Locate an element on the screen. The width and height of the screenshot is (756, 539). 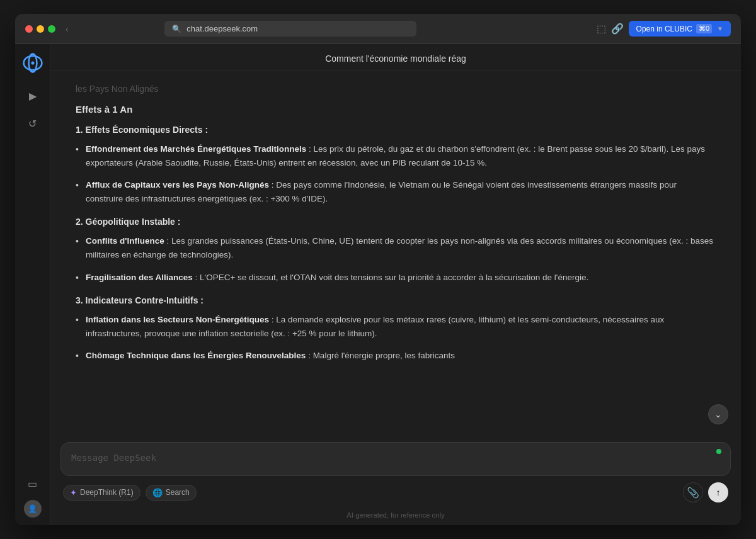
section-2-title: 2. Géopolitique Instable : is located at coordinates (396, 222).